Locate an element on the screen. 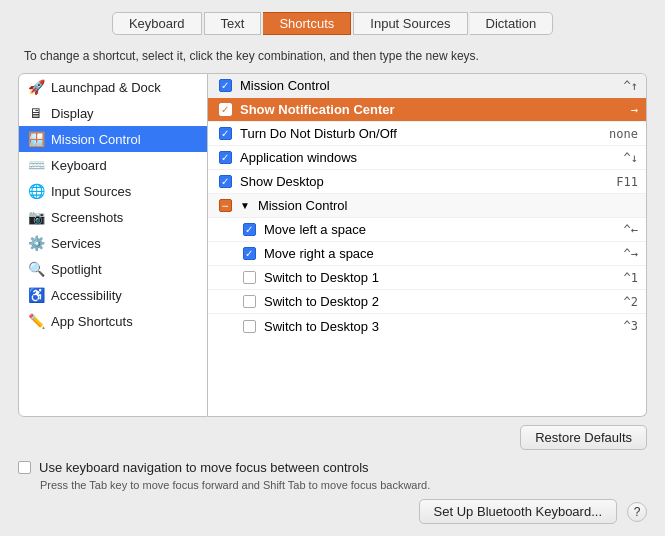 The height and width of the screenshot is (536, 665). display-icon: 🖥 is located at coordinates (36, 113).